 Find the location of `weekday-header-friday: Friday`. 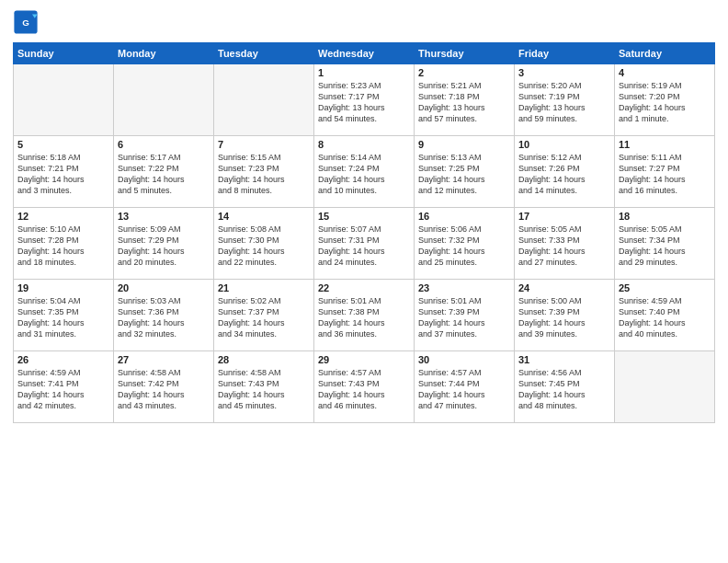

weekday-header-friday: Friday is located at coordinates (564, 53).